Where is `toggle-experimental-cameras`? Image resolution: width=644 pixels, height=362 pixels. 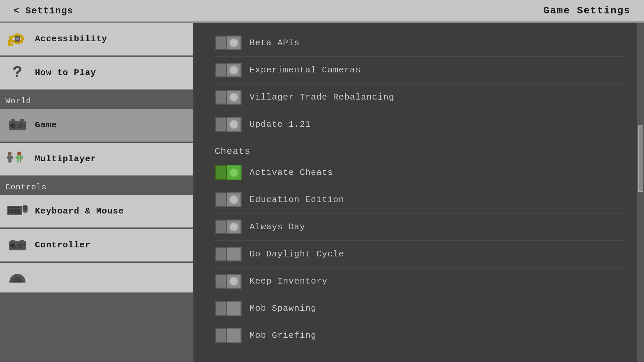
toggle-experimental-cameras is located at coordinates (228, 70).